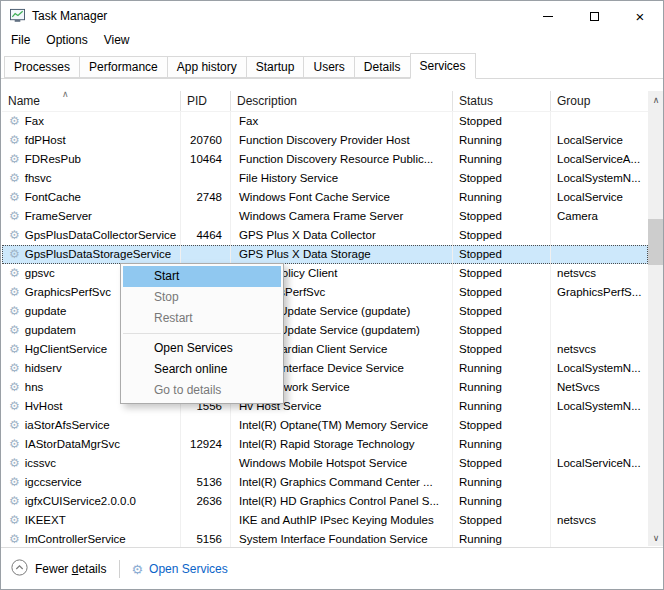  Describe the element at coordinates (325, 160) in the screenshot. I see `service-row: ⚙FDResPub10464Function Discovery Resourc…` at that location.